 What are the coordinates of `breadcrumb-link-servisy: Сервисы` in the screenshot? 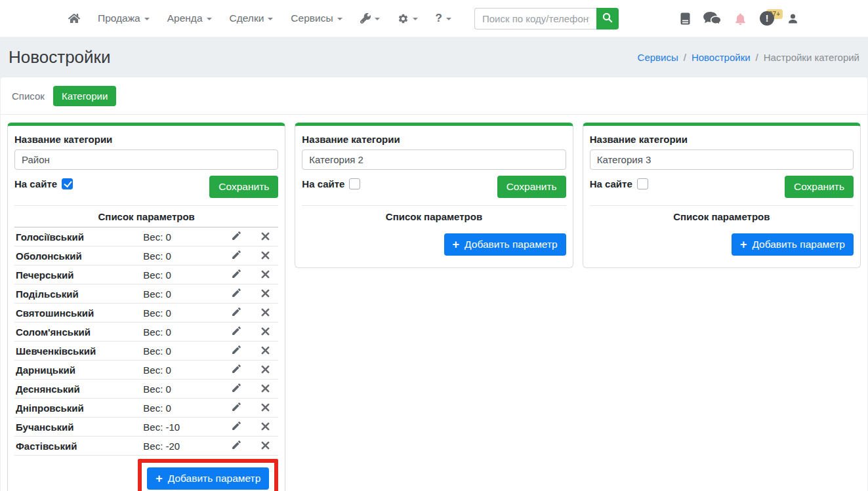 It's located at (658, 58).